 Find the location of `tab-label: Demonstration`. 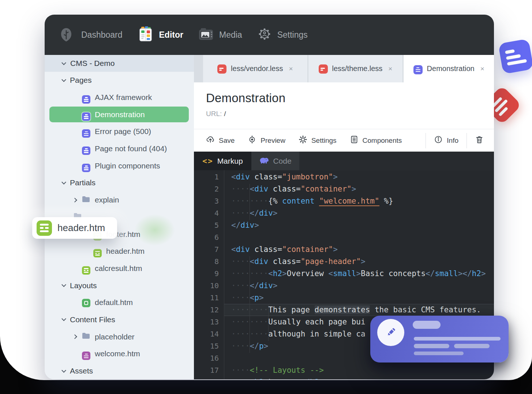

tab-label: Demonstration is located at coordinates (451, 69).